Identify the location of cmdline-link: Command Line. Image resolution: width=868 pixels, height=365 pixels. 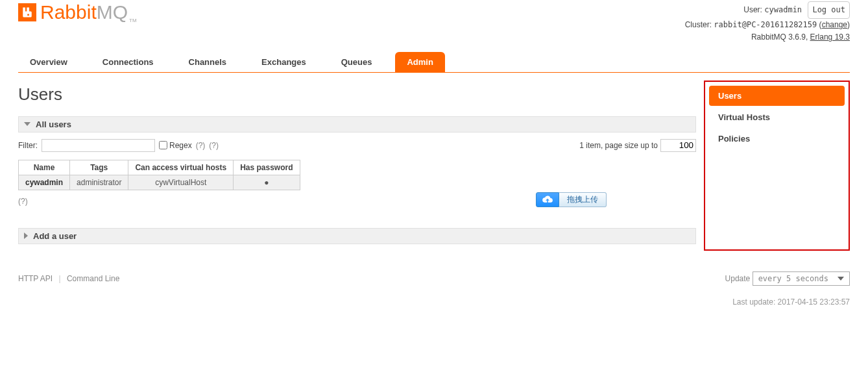
(93, 279).